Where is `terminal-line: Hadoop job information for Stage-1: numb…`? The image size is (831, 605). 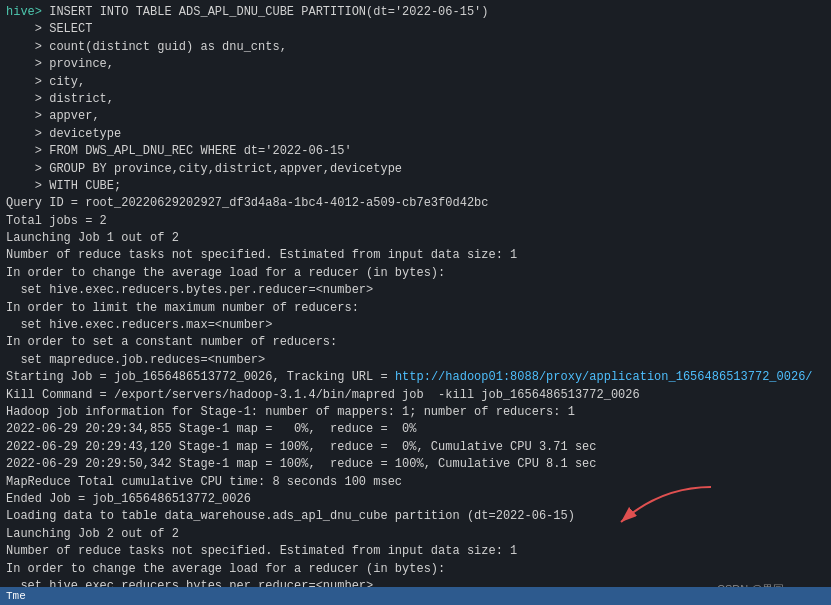
terminal-line: Hadoop job information for Stage-1: numb… is located at coordinates (416, 412).